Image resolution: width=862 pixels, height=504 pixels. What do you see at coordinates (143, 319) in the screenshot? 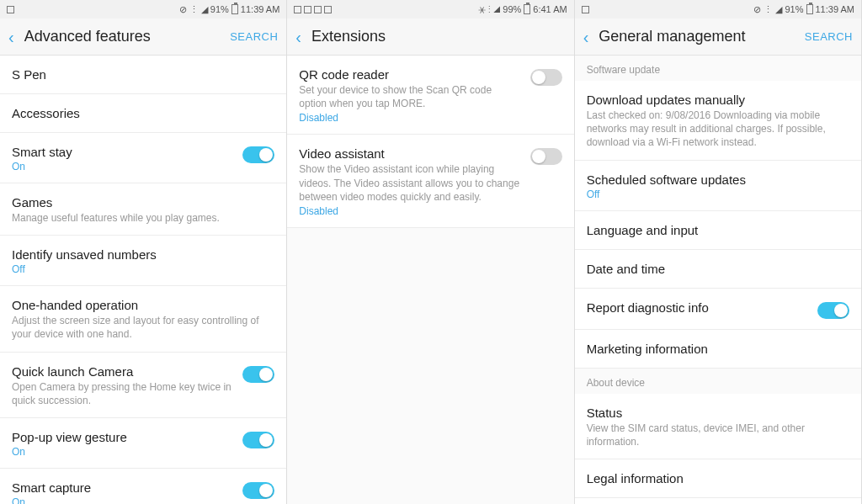
I see `settings-row: One-handed operationAdjust the screen si…` at bounding box center [143, 319].